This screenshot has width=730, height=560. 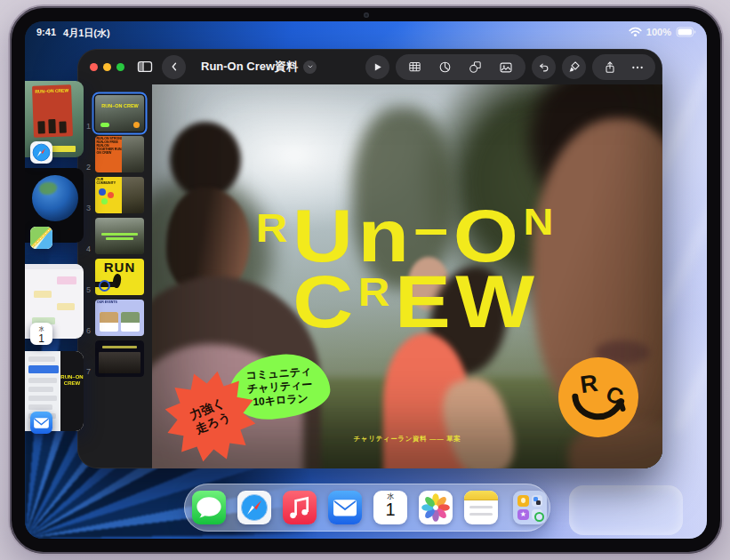 What do you see at coordinates (366, 15) in the screenshot?
I see `front-camera` at bounding box center [366, 15].